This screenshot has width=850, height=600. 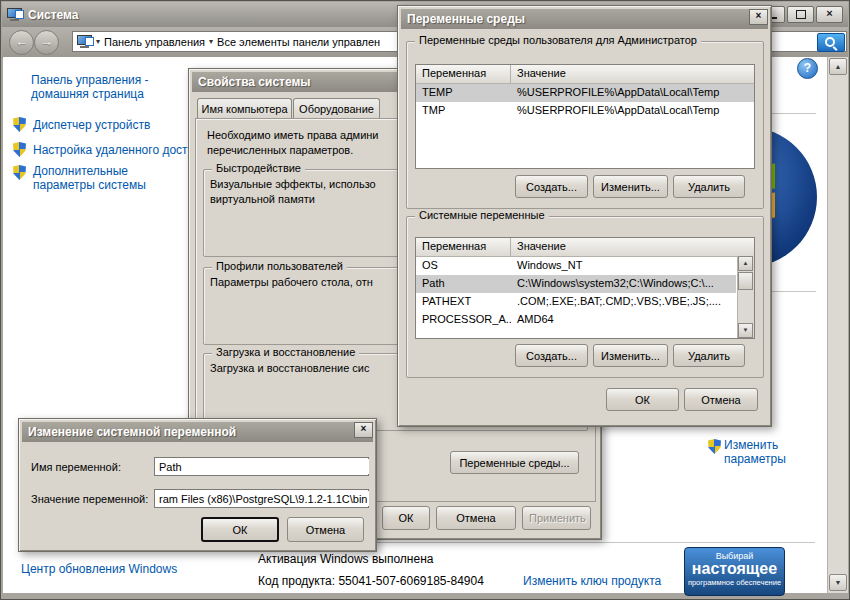 What do you see at coordinates (838, 325) in the screenshot?
I see `vertical-scrollbar: ▲ ▼` at bounding box center [838, 325].